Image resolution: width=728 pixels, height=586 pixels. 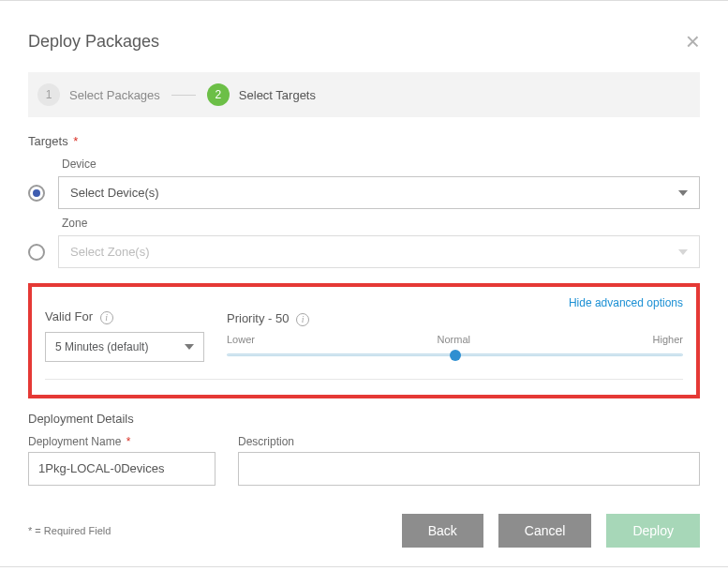 I want to click on step-2-circle: 2, so click(x=218, y=95).